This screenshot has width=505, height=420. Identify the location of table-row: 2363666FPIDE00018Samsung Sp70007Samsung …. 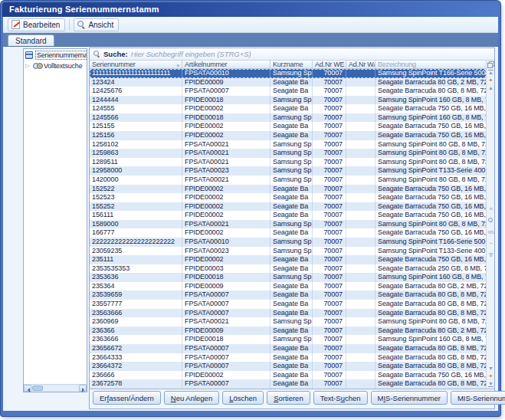
(288, 340).